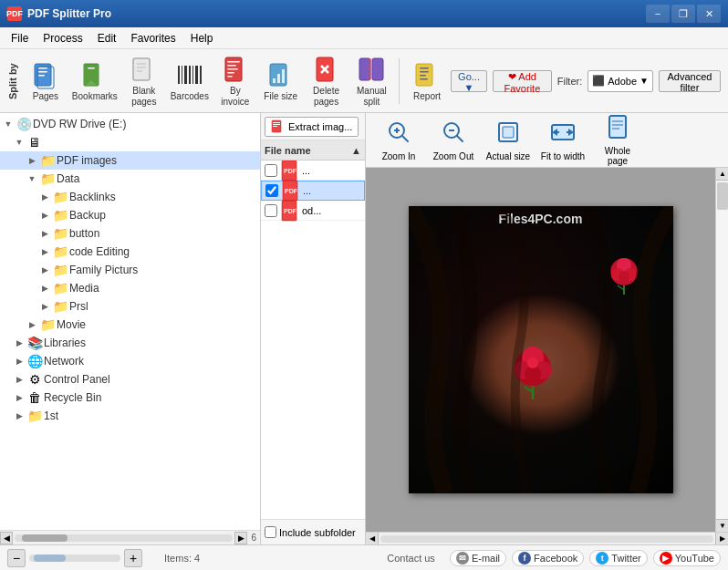  Describe the element at coordinates (620, 81) in the screenshot. I see `filter-dropdown: ⬛ Adobe ▼` at that location.